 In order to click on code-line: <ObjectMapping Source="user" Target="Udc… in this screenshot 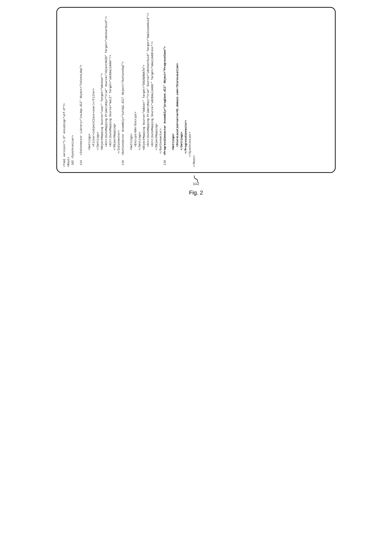, I will do `click(102, 90)`.